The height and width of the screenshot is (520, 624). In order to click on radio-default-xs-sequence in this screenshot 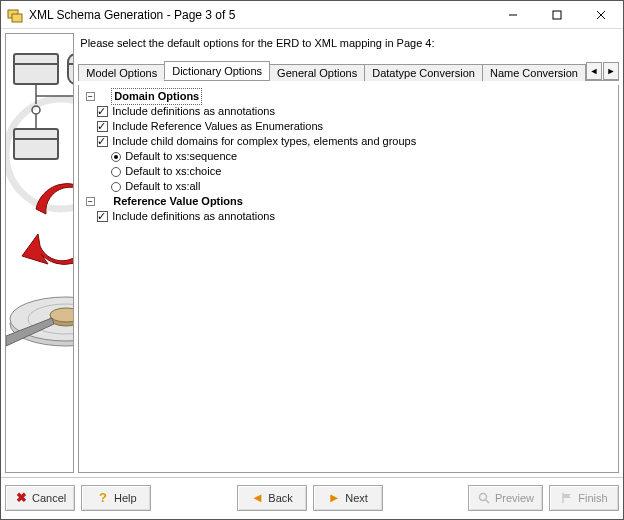, I will do `click(116, 157)`.